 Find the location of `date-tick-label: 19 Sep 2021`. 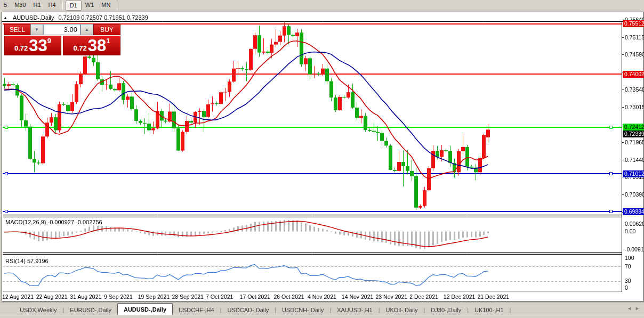

date-tick-label: 19 Sep 2021 is located at coordinates (154, 297).